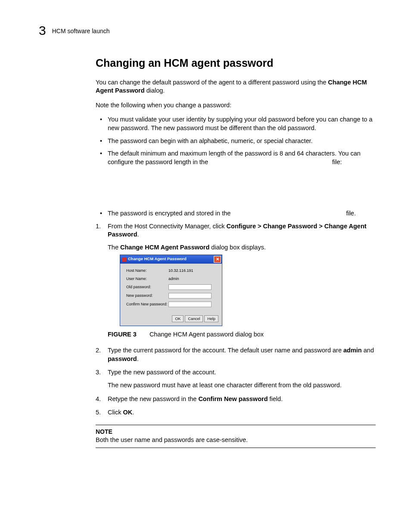 This screenshot has height=532, width=411. Describe the element at coordinates (236, 399) in the screenshot. I see `step-4: 4. Retype the new password in the Confir…` at that location.